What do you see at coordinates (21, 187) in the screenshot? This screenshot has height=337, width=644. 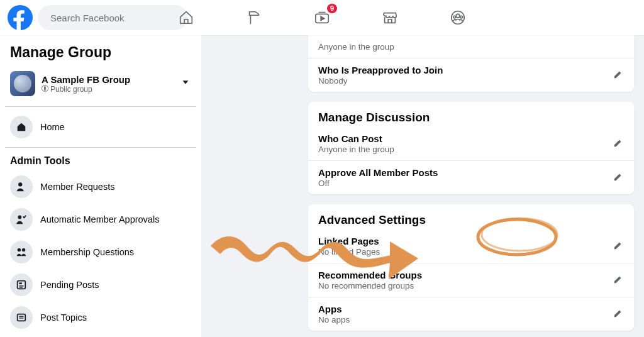 I see `person-icon` at bounding box center [21, 187].